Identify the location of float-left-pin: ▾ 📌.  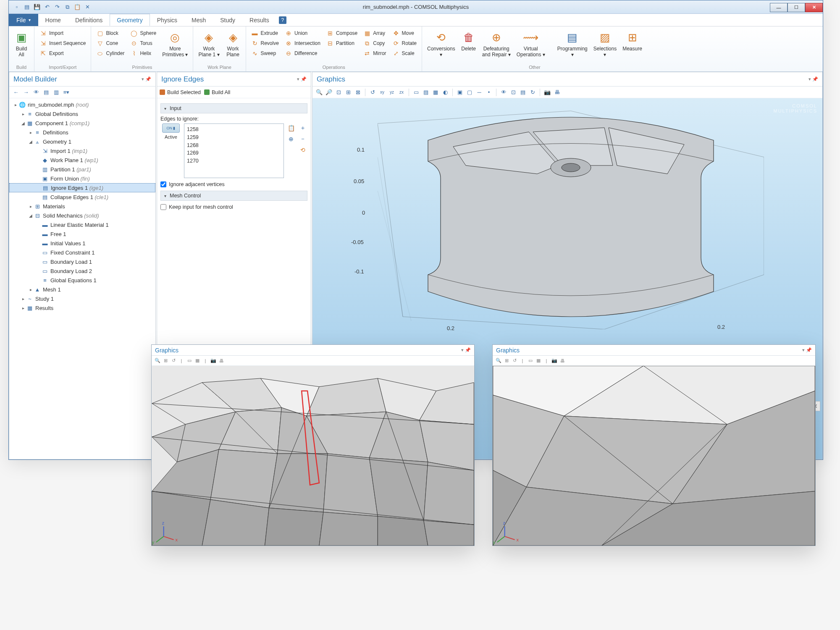
(466, 350).